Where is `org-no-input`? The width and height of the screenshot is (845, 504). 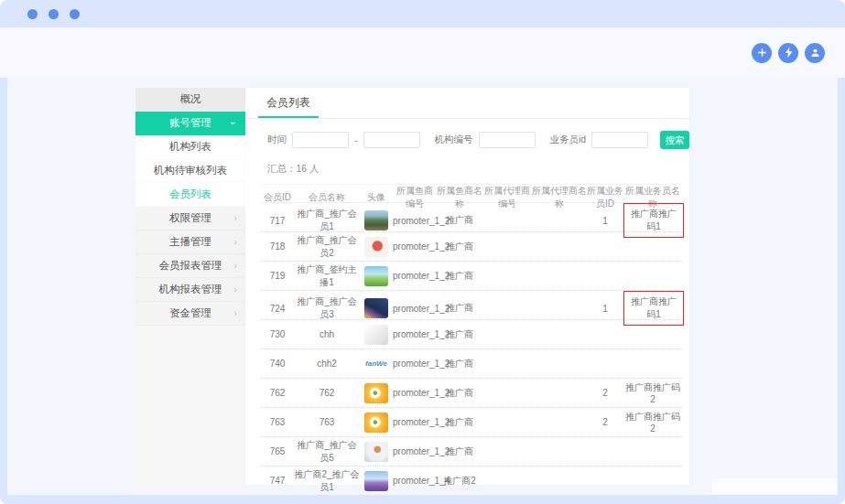 org-no-input is located at coordinates (507, 140).